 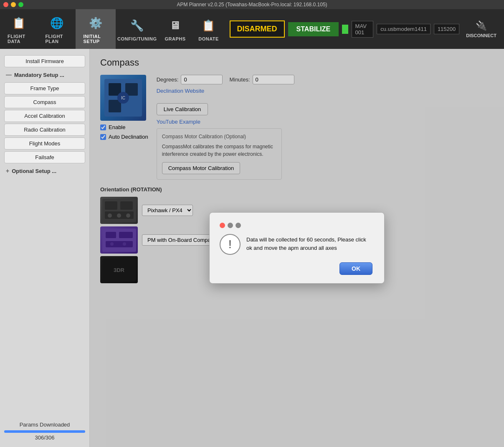 I want to click on flight-data-label: FLIGHT DATA, so click(x=19, y=39).